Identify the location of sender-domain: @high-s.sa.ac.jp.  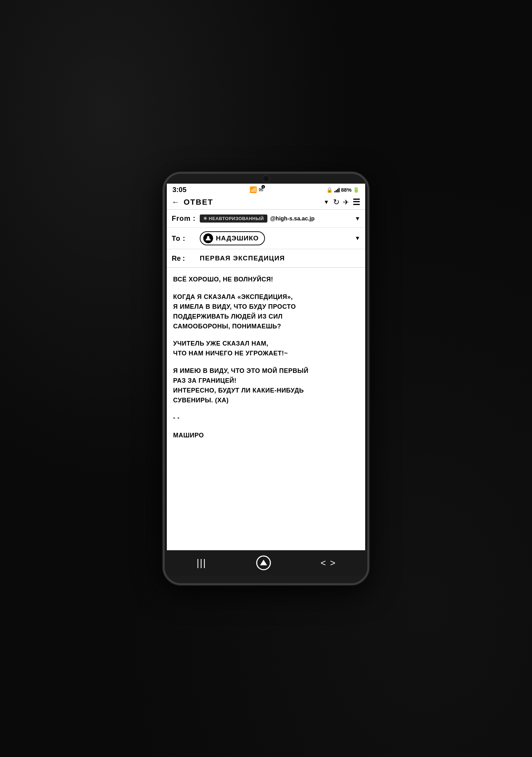
(292, 219).